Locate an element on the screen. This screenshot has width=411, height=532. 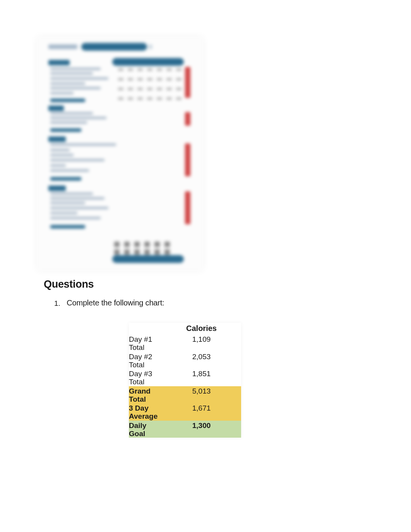
row-value: 2,053 is located at coordinates (201, 360).